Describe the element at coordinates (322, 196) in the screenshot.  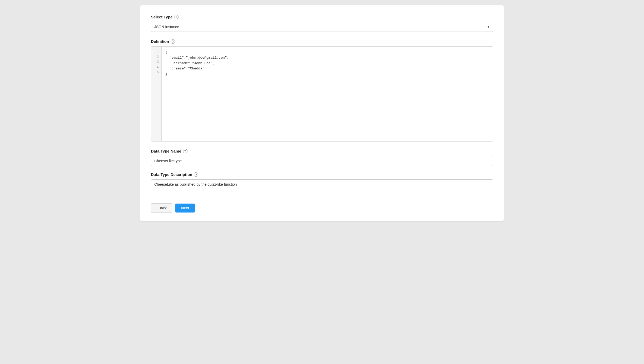
I see `footer-divider` at that location.